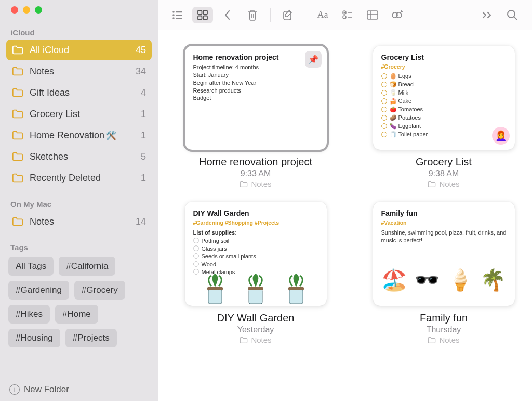 Image resolution: width=532 pixels, height=401 pixels. I want to click on note-body: Sunshine, swimming pool, pizza, fruit, d…, so click(444, 237).